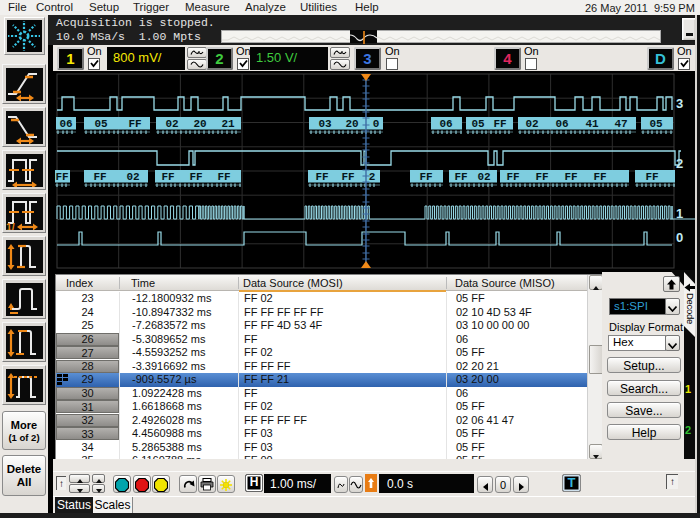  I want to click on svg-text: 3, so click(680, 104).